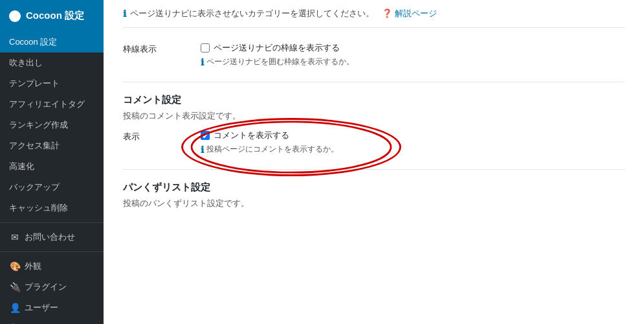  Describe the element at coordinates (52, 146) in the screenshot. I see `sidebar-item-access: アクセス集計` at that location.